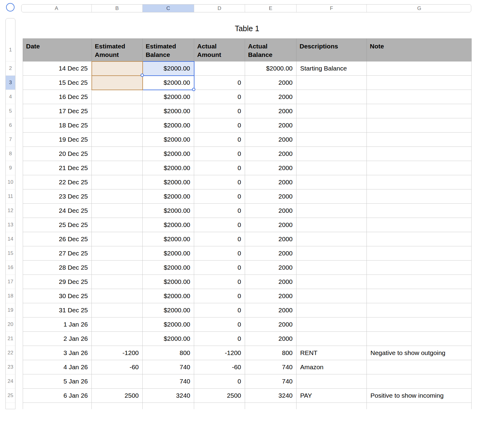 Image resolution: width=504 pixels, height=434 pixels. Describe the element at coordinates (271, 182) in the screenshot. I see `cell-E10: 2000` at that location.